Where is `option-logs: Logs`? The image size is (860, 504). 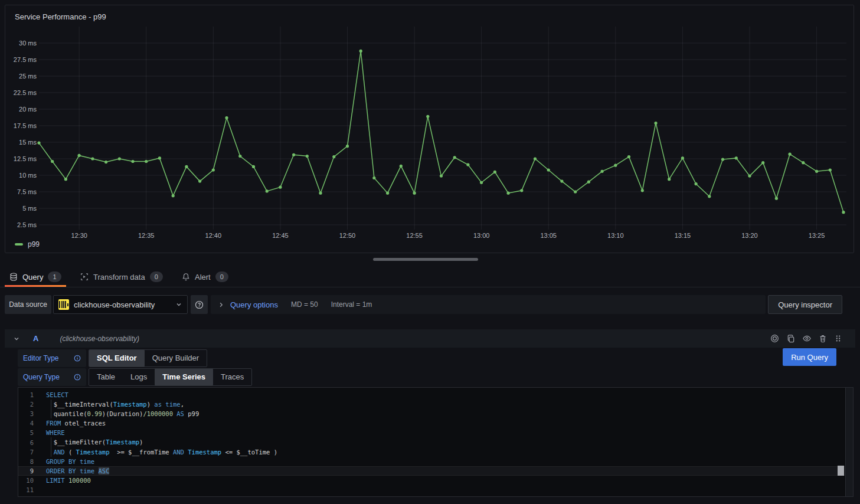
option-logs: Logs is located at coordinates (139, 377).